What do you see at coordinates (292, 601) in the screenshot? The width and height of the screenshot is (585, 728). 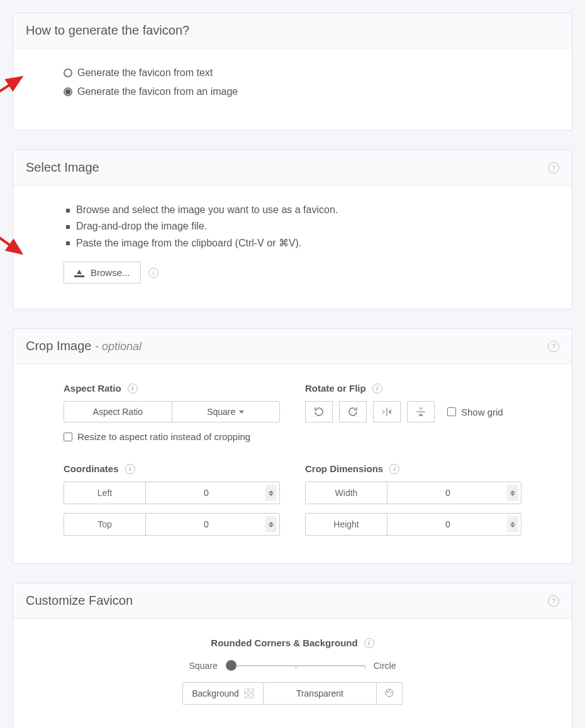 I see `panel-header: Customize Favicon ?` at bounding box center [292, 601].